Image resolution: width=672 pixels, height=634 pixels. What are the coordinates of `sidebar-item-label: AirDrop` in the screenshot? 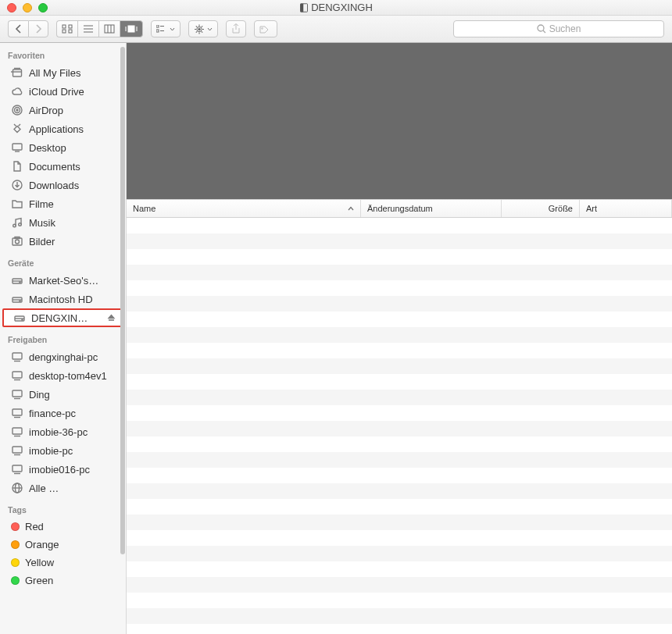 It's located at (46, 111).